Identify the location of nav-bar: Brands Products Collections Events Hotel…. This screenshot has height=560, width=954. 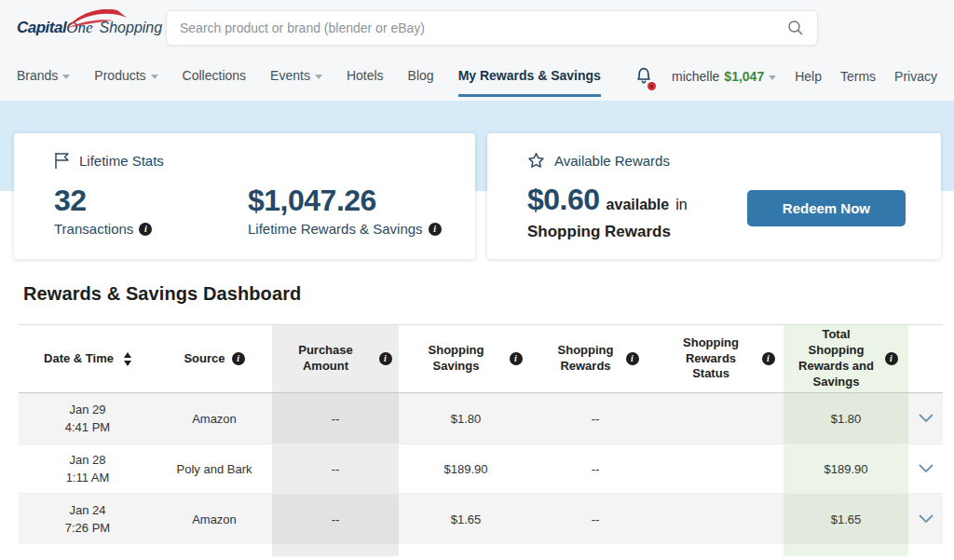
(477, 76).